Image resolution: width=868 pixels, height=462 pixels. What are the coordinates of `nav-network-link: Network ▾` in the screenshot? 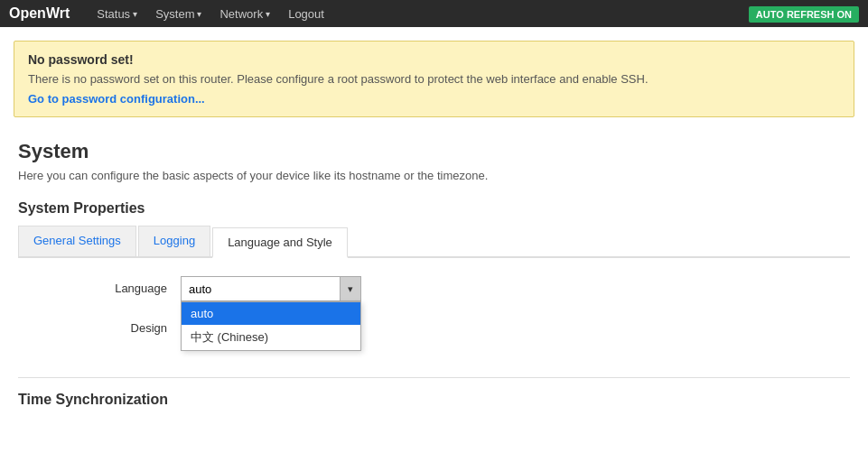 It's located at (245, 14).